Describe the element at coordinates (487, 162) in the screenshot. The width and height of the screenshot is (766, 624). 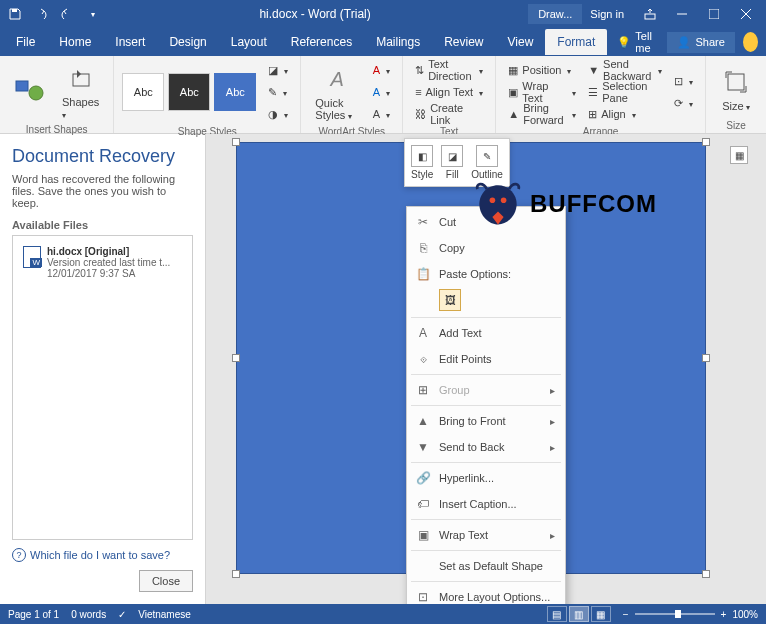
I see `mini-outline-button: ✎Outline` at that location.